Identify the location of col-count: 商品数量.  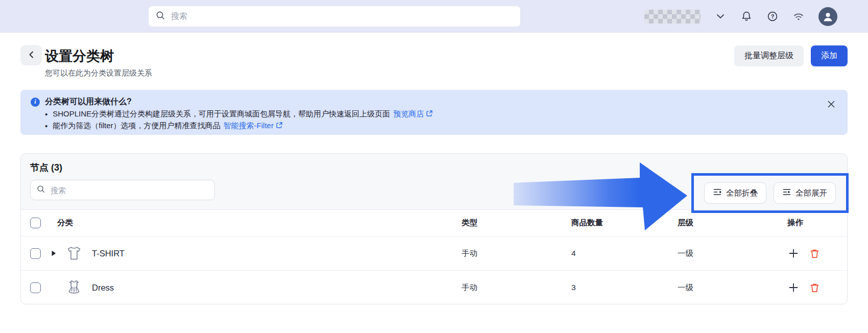
(564, 223).